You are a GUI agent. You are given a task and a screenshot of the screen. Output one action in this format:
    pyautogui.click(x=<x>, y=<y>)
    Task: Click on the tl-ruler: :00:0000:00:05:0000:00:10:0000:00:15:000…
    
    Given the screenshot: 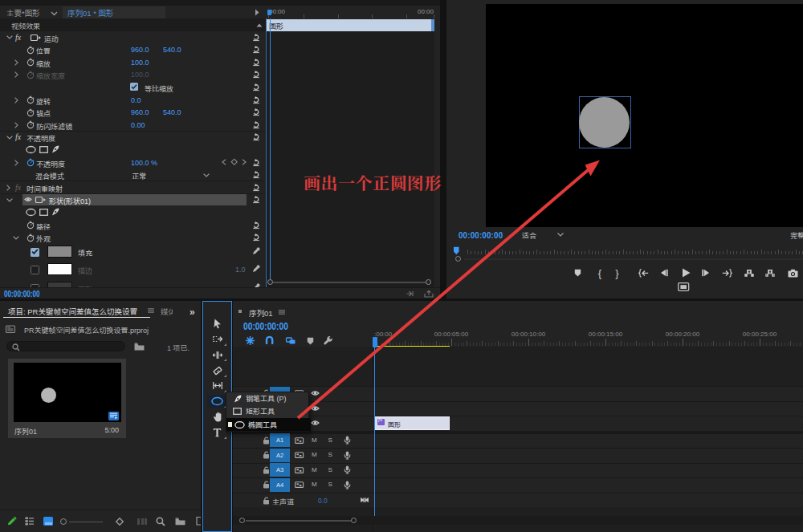 What is the action you would take?
    pyautogui.click(x=588, y=335)
    